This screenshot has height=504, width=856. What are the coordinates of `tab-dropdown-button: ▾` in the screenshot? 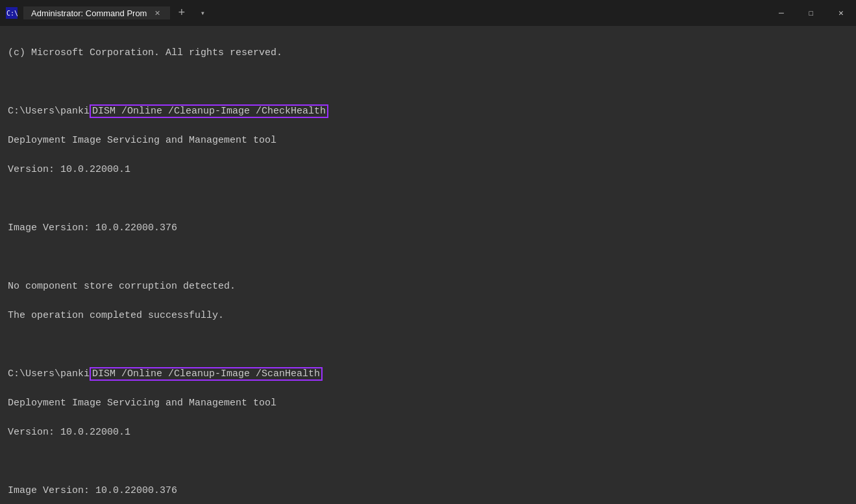 It's located at (202, 13).